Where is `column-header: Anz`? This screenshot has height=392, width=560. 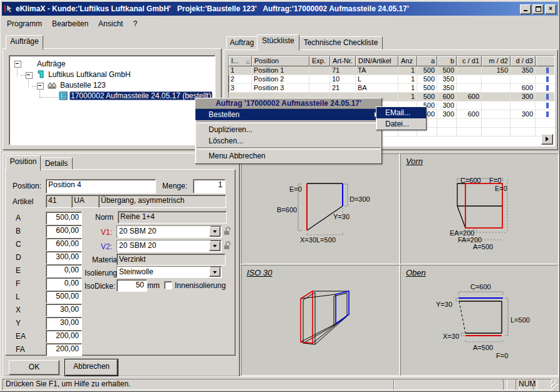
column-header: Anz is located at coordinates (408, 61).